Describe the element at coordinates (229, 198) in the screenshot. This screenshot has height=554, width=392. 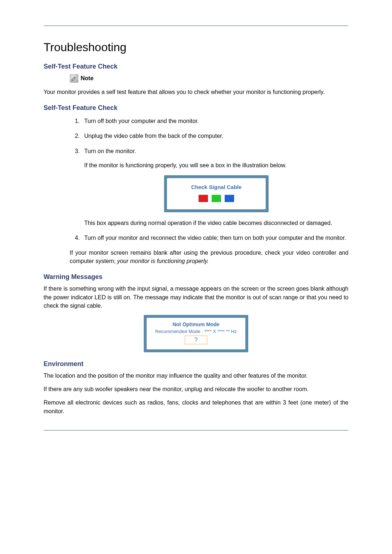
I see `swatch-blue` at that location.